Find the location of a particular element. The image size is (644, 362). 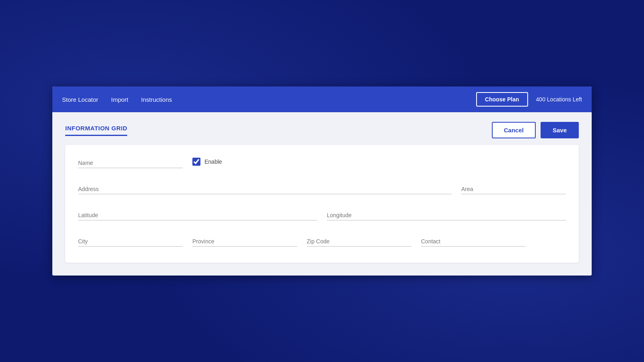

contact-field is located at coordinates (473, 241).